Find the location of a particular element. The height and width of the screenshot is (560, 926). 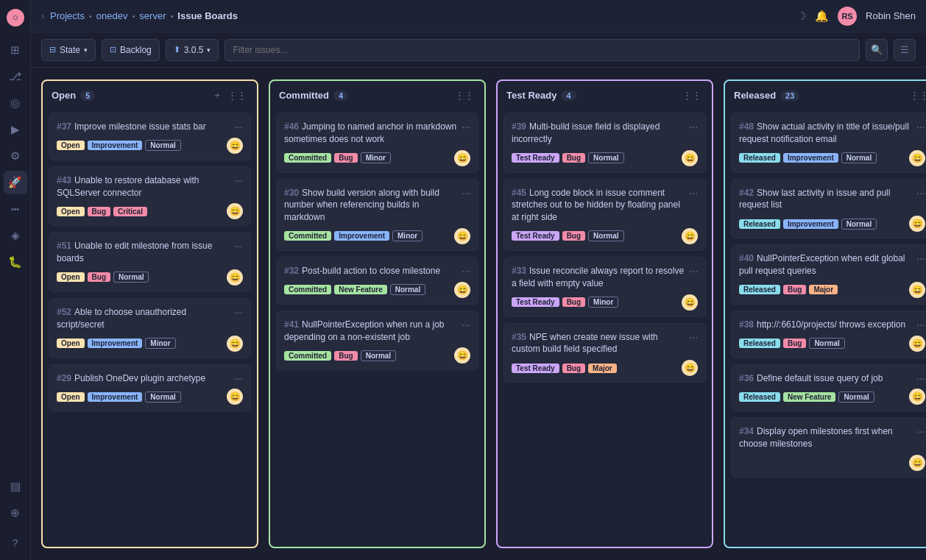

sidebar-item-more: ••• is located at coordinates (15, 209).